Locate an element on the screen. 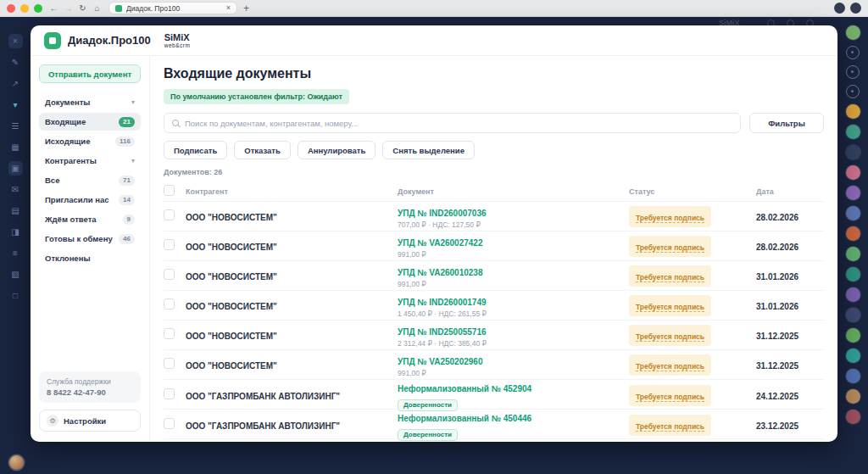 The width and height of the screenshot is (868, 474). sidebar-item: Отклонены is located at coordinates (90, 258).